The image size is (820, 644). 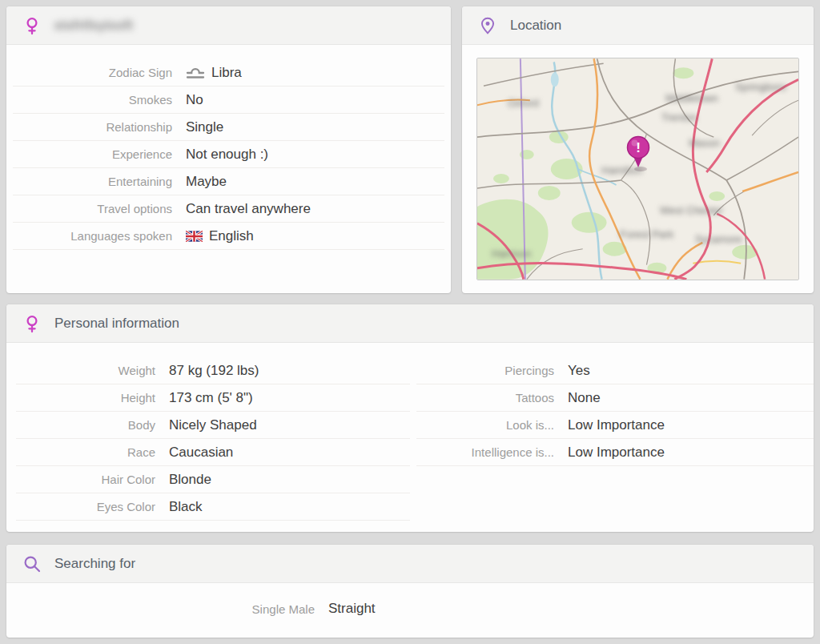 I want to click on row-label: Body, so click(x=86, y=425).